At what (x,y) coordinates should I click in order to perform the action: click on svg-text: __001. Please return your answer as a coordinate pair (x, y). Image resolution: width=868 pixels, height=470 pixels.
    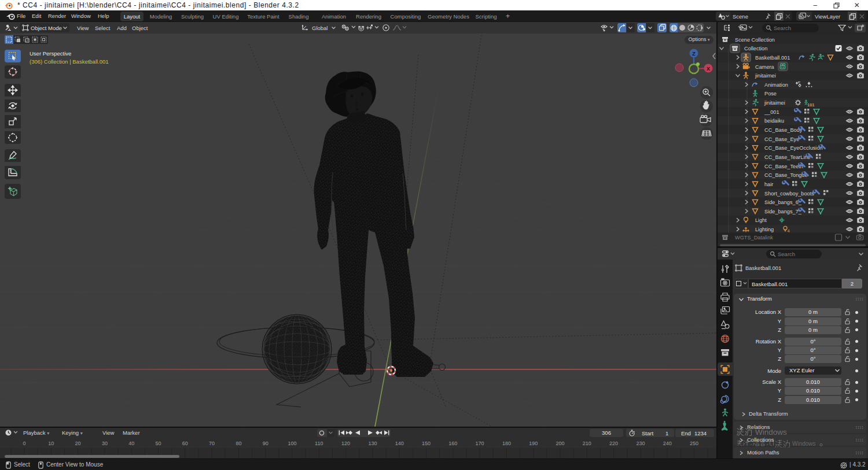
    Looking at the image, I should click on (772, 112).